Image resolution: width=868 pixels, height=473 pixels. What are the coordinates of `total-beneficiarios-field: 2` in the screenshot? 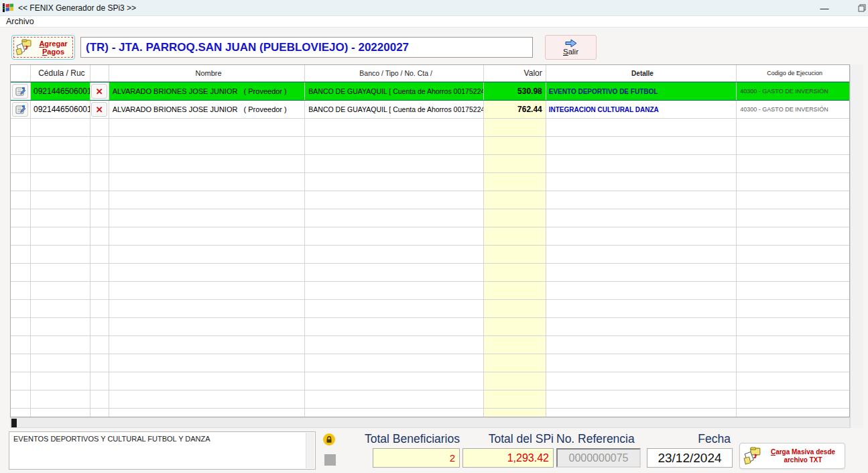 It's located at (416, 458).